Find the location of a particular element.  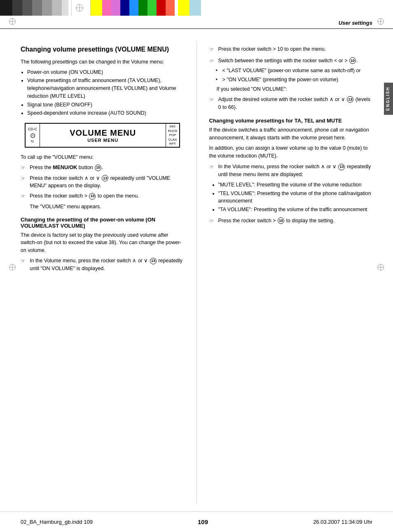

badge-15: 15 is located at coordinates (98, 168).